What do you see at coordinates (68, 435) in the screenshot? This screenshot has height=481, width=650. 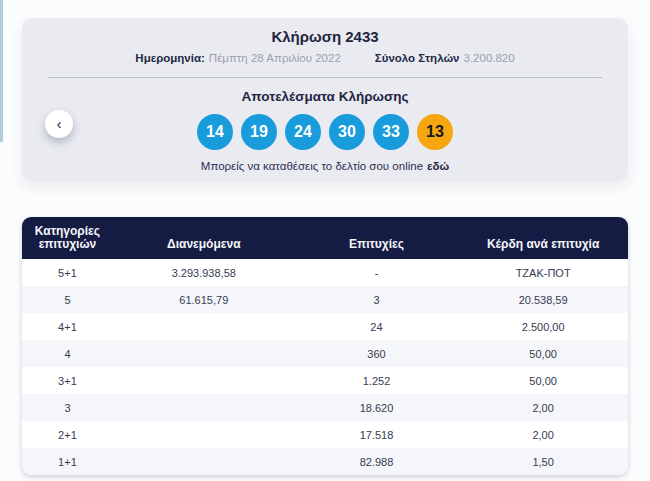 I see `cell-category: 2+1` at bounding box center [68, 435].